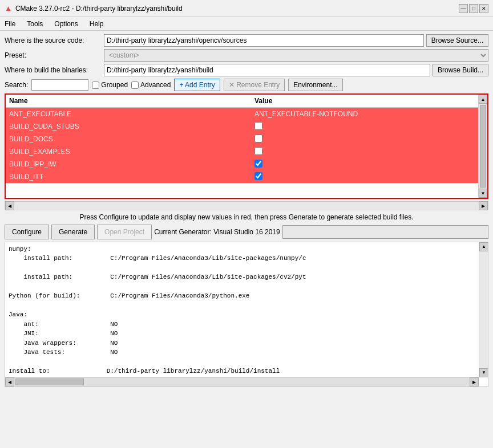 Image resolution: width=493 pixels, height=448 pixels. I want to click on log-line: ant: NO, so click(246, 325).